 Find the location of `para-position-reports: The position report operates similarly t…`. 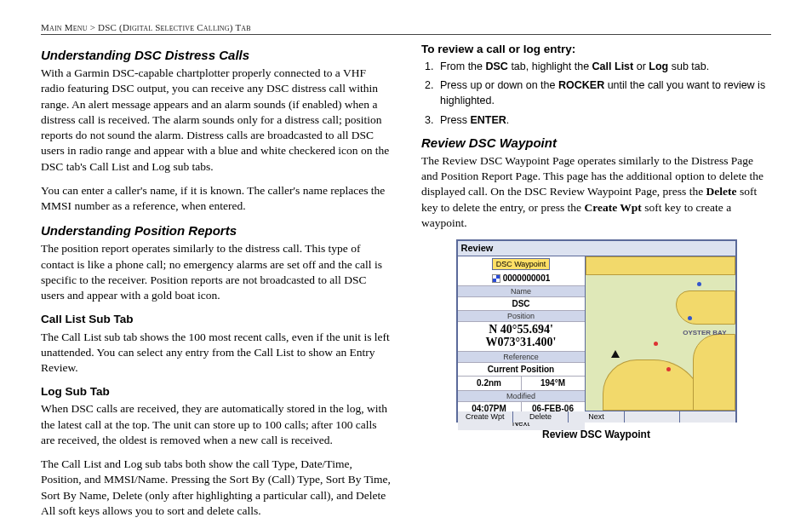

para-position-reports: The position report operates similarly t… is located at coordinates (216, 273).